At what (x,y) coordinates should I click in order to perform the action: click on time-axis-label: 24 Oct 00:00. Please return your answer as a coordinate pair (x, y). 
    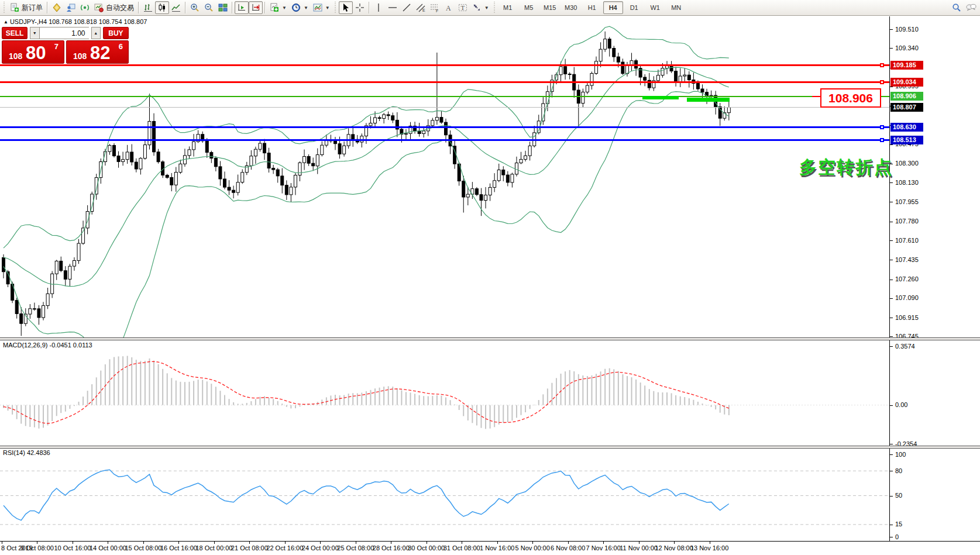
    Looking at the image, I should click on (321, 548).